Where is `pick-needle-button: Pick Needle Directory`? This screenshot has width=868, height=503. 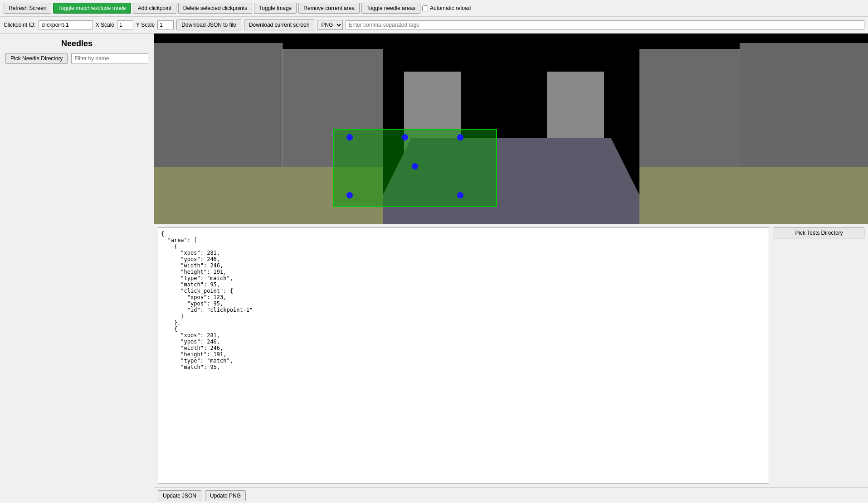
pick-needle-button: Pick Needle Directory is located at coordinates (36, 58).